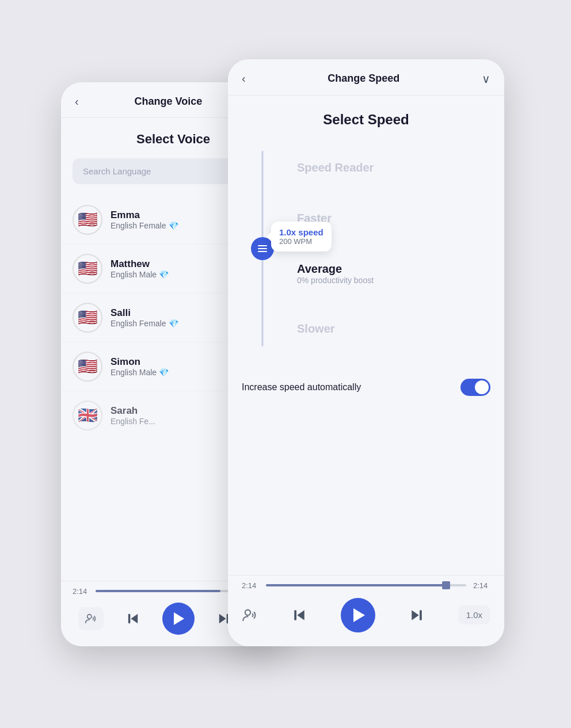 Image resolution: width=571 pixels, height=728 pixels. Describe the element at coordinates (356, 585) in the screenshot. I see `speed-fill` at that location.